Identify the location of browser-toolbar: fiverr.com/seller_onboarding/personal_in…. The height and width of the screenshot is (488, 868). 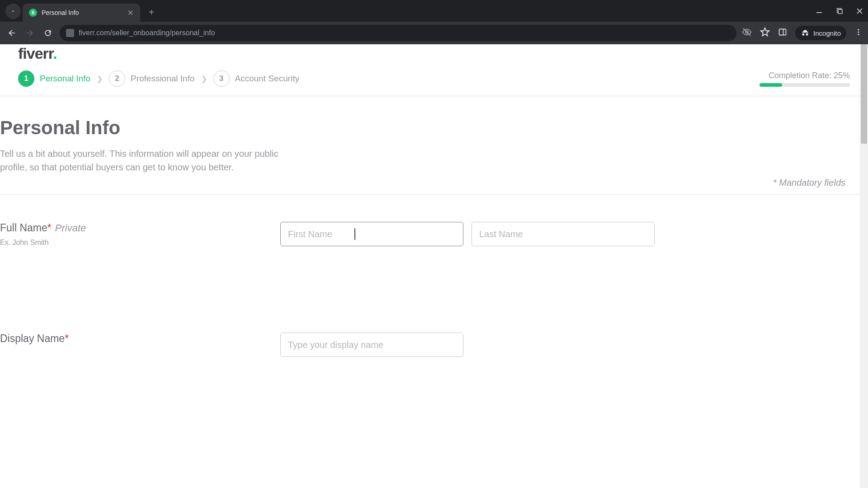
(434, 33).